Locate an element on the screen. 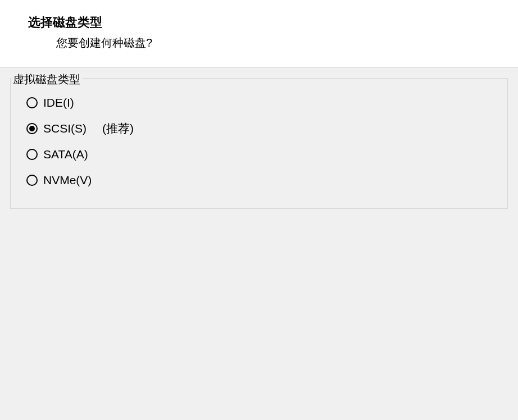 This screenshot has height=420, width=518. radio-hint: (推荐) is located at coordinates (118, 129).